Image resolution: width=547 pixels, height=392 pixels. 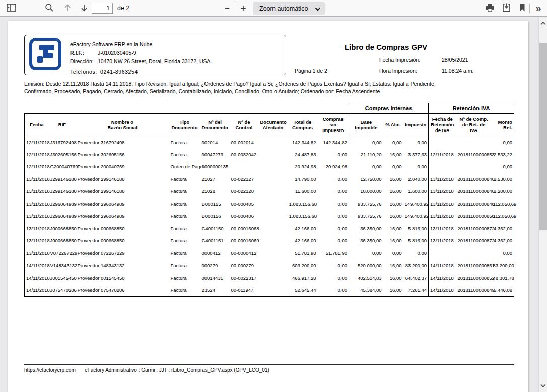 What do you see at coordinates (503, 290) in the screenshot?
I see `table-cell: 5.446,08` at bounding box center [503, 290].